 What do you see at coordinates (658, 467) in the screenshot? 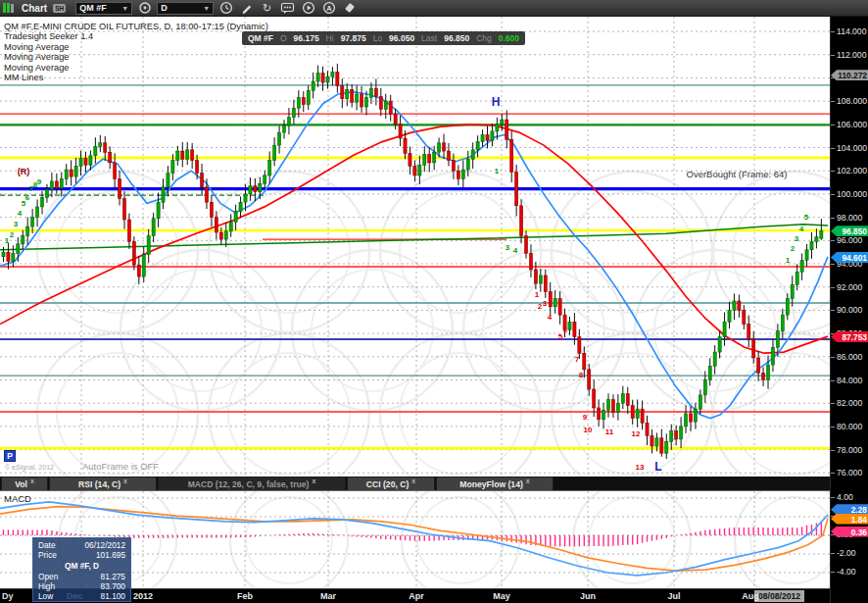
I see `chart-marker: L` at bounding box center [658, 467].